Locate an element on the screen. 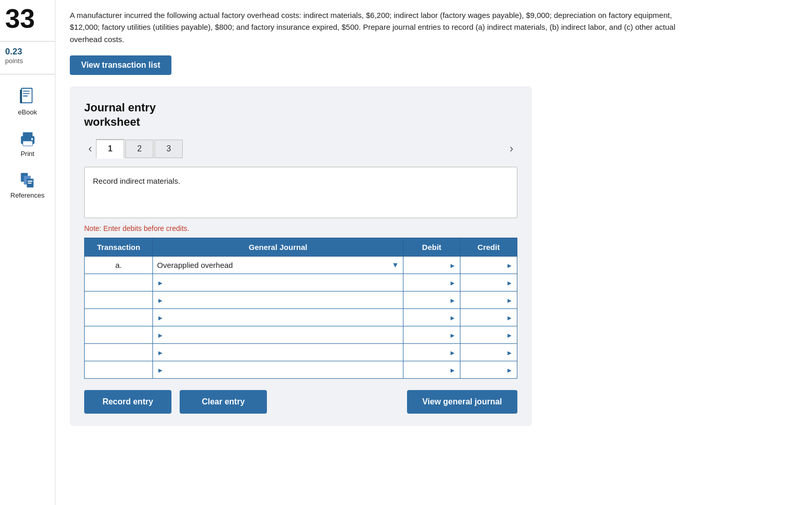 The width and height of the screenshot is (812, 505). credit-arrow-6: ► is located at coordinates (509, 353).